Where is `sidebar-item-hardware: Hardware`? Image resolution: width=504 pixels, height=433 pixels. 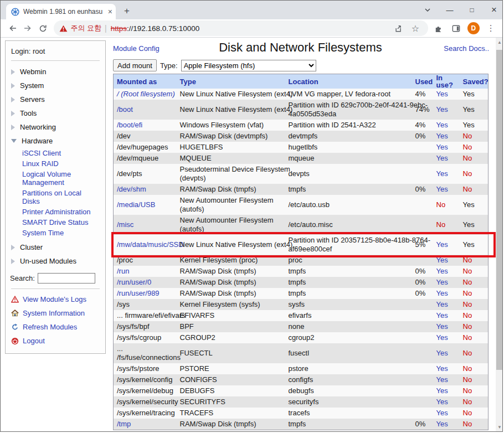 sidebar-item-hardware: Hardware is located at coordinates (55, 141).